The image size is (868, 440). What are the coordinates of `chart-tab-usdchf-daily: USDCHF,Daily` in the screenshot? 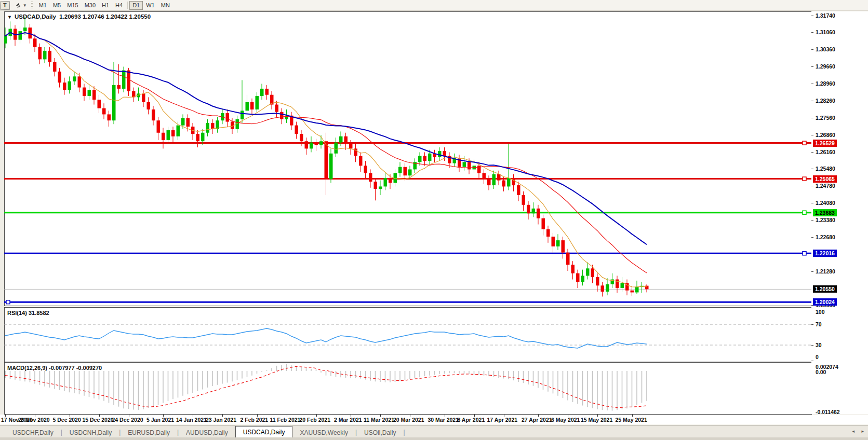 It's located at (33, 433).